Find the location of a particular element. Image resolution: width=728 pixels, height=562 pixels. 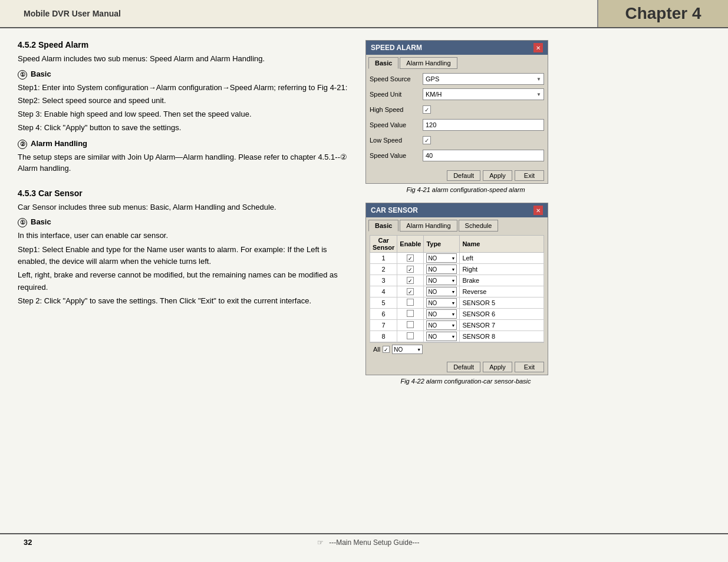

car-sensor-row-2: 2✓NORight is located at coordinates (457, 270).